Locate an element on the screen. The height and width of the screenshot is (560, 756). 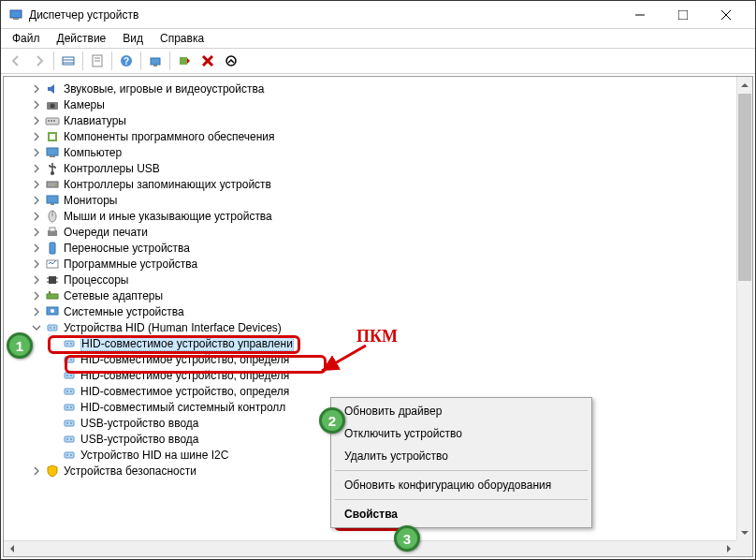
category-node: Процессоры is located at coordinates (389, 279).